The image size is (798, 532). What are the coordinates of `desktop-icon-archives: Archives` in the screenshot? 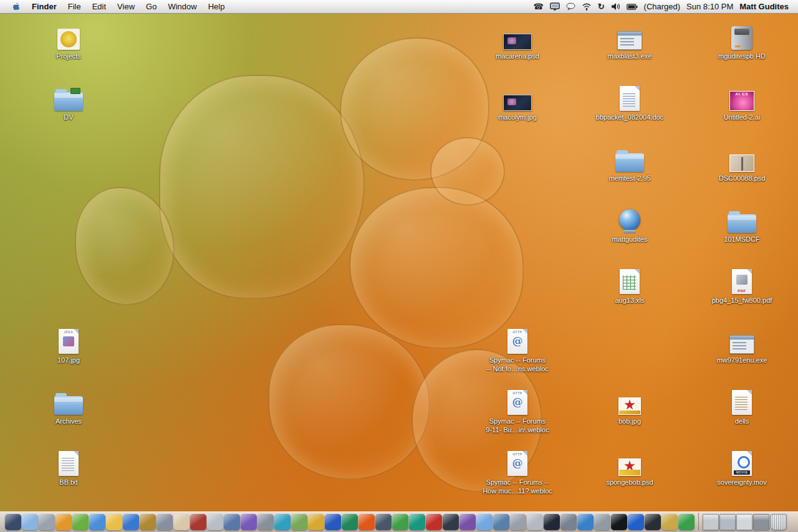 It's located at (69, 407).